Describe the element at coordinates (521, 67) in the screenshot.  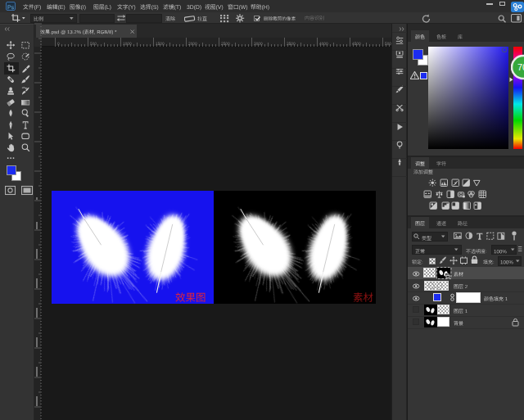
I see `svg-text: 70` at that location.